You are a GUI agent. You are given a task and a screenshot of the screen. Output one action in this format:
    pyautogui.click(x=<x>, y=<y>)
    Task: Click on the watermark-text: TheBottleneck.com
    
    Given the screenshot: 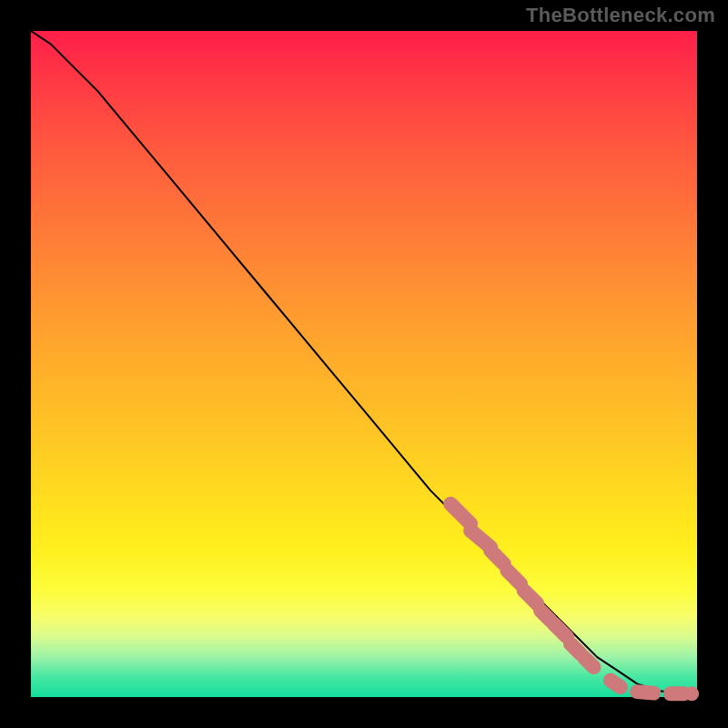 What is the action you would take?
    pyautogui.click(x=621, y=15)
    